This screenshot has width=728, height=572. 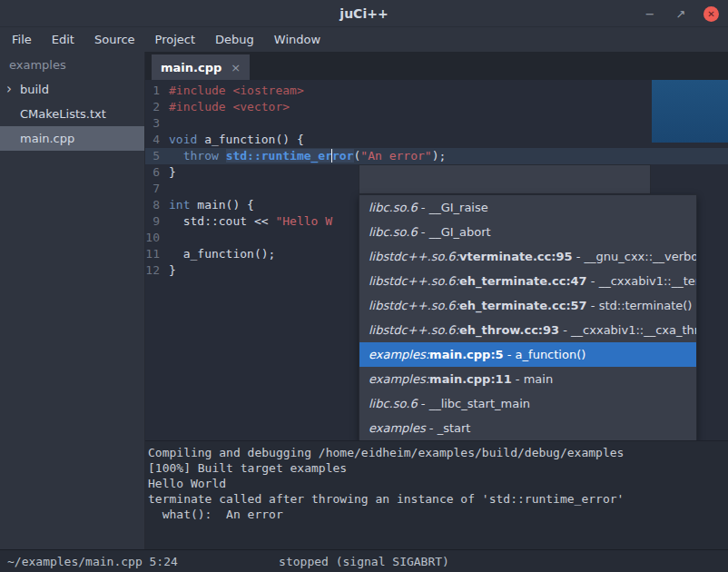 What do you see at coordinates (73, 114) in the screenshot?
I see `tree-item-cmakelists-txt: CMakeLists.txt` at bounding box center [73, 114].